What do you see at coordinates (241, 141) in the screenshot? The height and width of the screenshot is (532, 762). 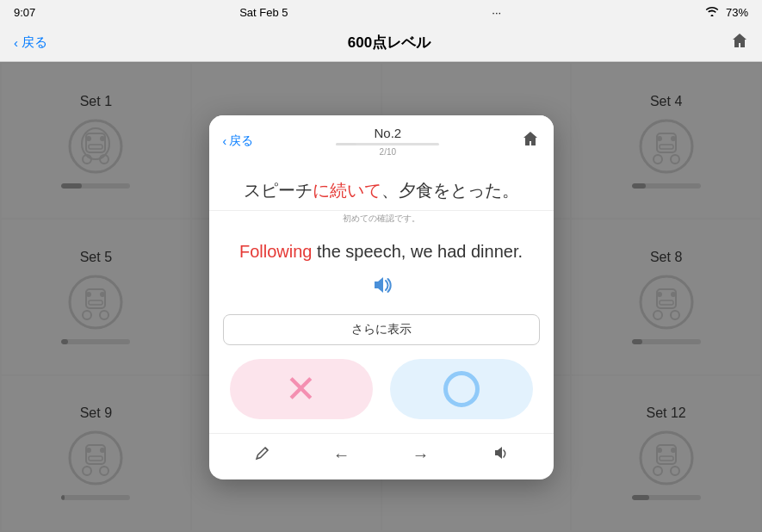 I see `modal-back-label: 戻る` at bounding box center [241, 141].